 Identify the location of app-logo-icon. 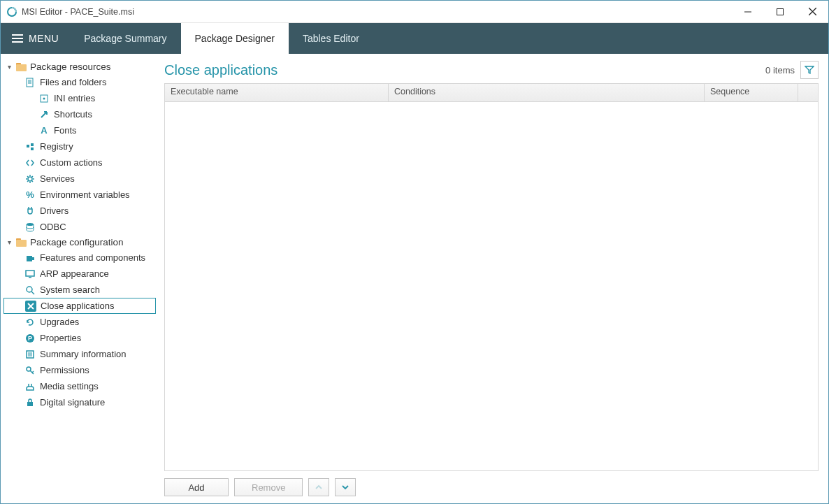
(12, 12).